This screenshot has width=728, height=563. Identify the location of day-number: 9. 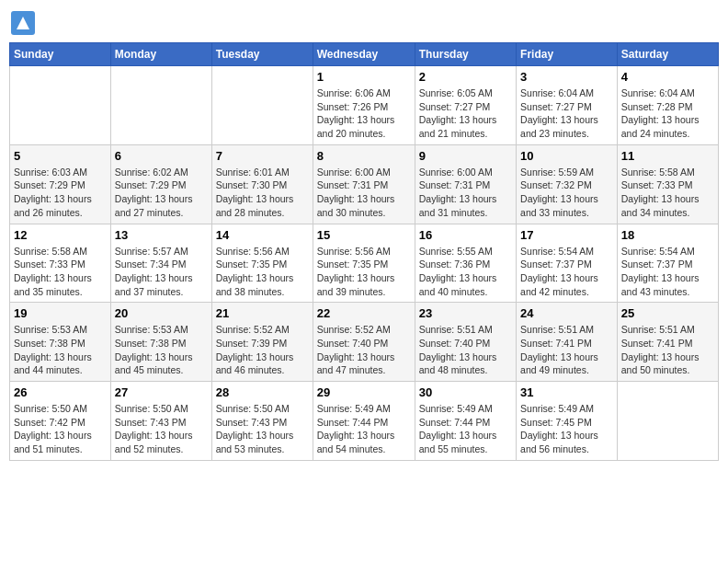
(465, 156).